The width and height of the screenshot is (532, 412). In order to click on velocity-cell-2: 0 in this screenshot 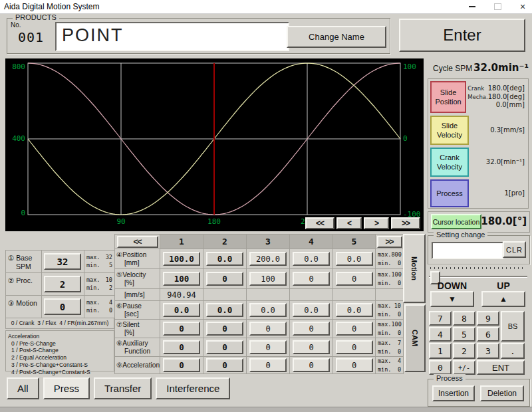, I will do `click(225, 279)`.